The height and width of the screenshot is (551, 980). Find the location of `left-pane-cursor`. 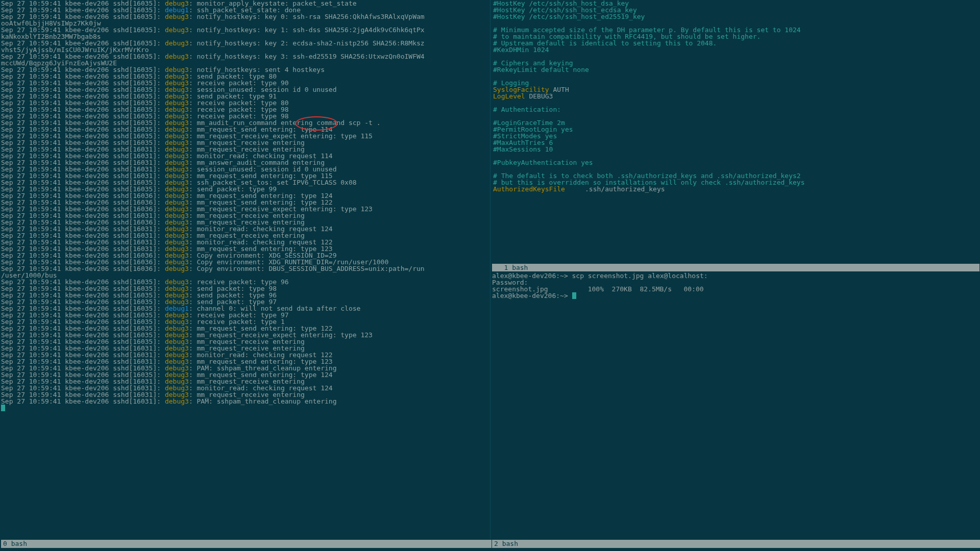

left-pane-cursor is located at coordinates (3, 408).